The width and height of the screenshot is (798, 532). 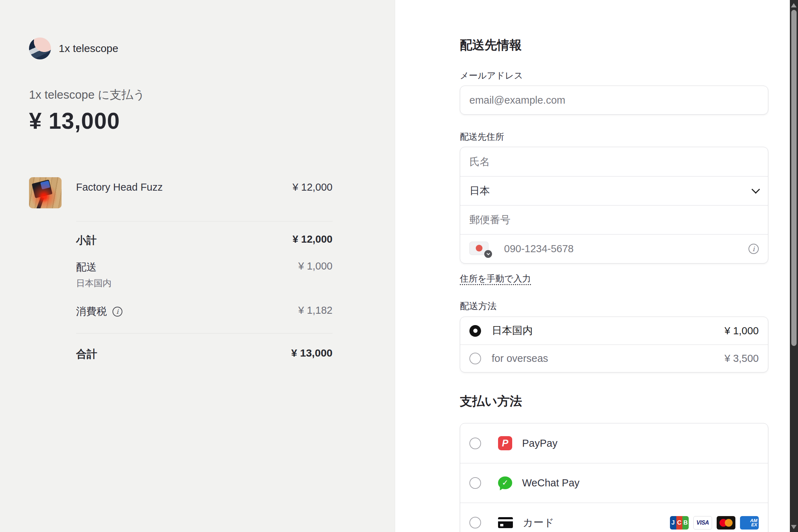 I want to click on payment-method-title: 支払い方法, so click(x=614, y=401).